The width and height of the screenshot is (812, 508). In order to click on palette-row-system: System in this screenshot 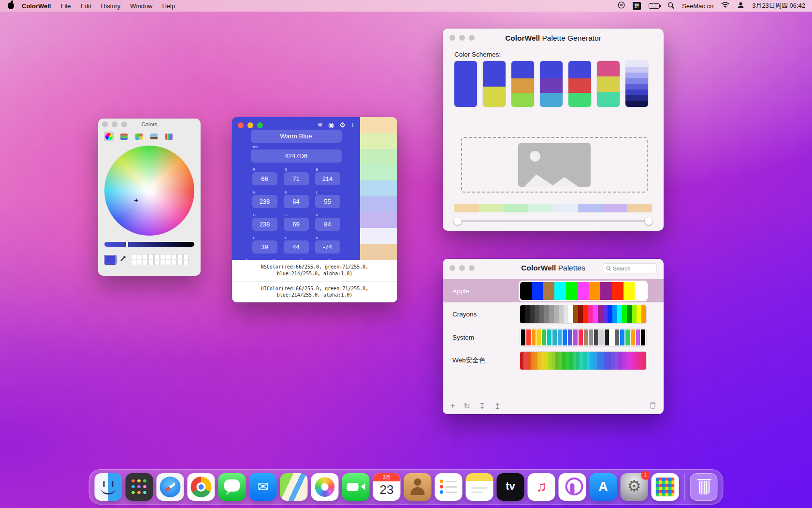, I will do `click(553, 337)`.